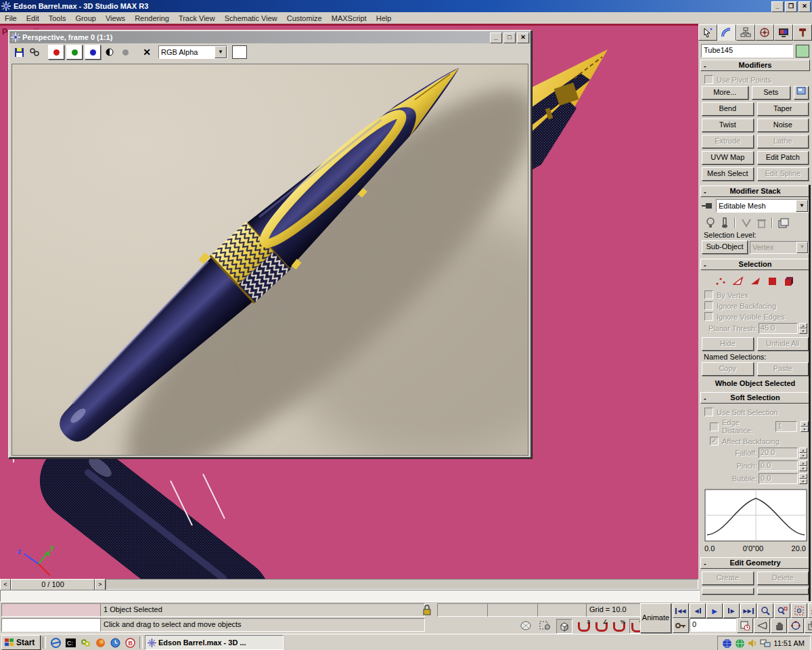  I want to click on close-button: ✕, so click(805, 7).